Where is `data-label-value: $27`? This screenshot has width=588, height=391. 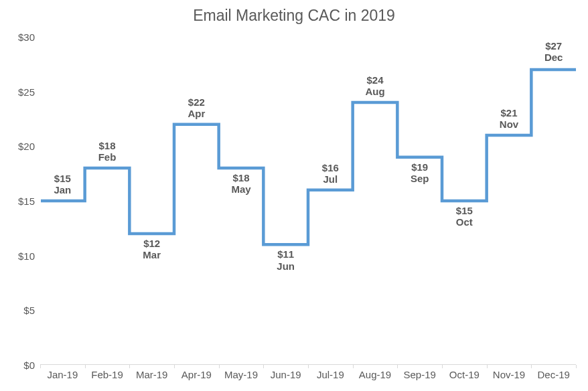
data-label-value: $27 is located at coordinates (554, 46).